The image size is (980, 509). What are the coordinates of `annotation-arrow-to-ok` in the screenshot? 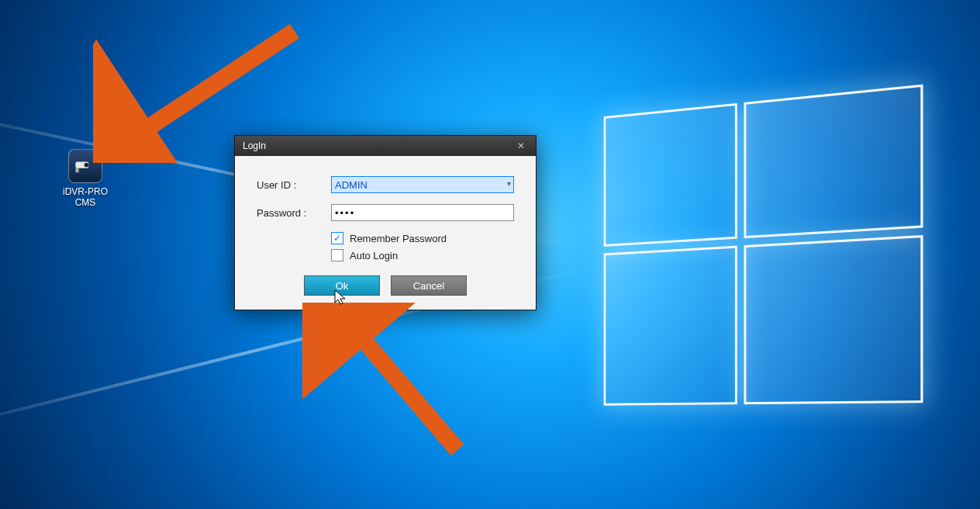 It's located at (388, 384).